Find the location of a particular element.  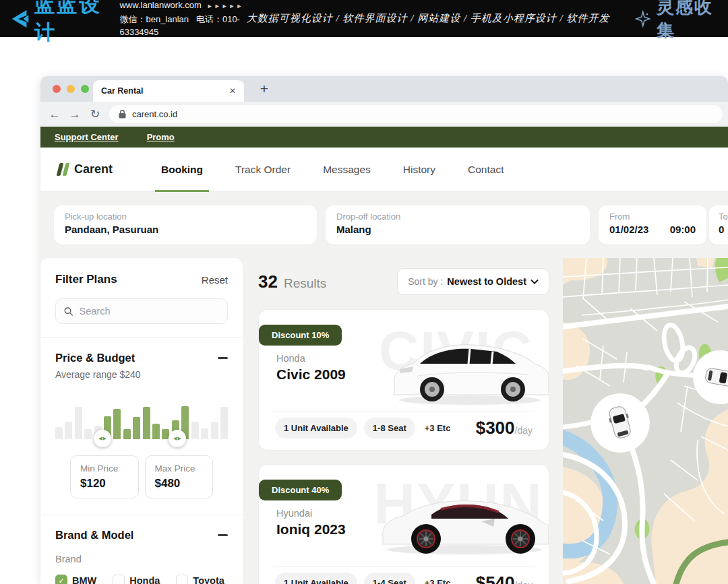

nav-items: Booking Track Order Messages History Con… is located at coordinates (332, 170).